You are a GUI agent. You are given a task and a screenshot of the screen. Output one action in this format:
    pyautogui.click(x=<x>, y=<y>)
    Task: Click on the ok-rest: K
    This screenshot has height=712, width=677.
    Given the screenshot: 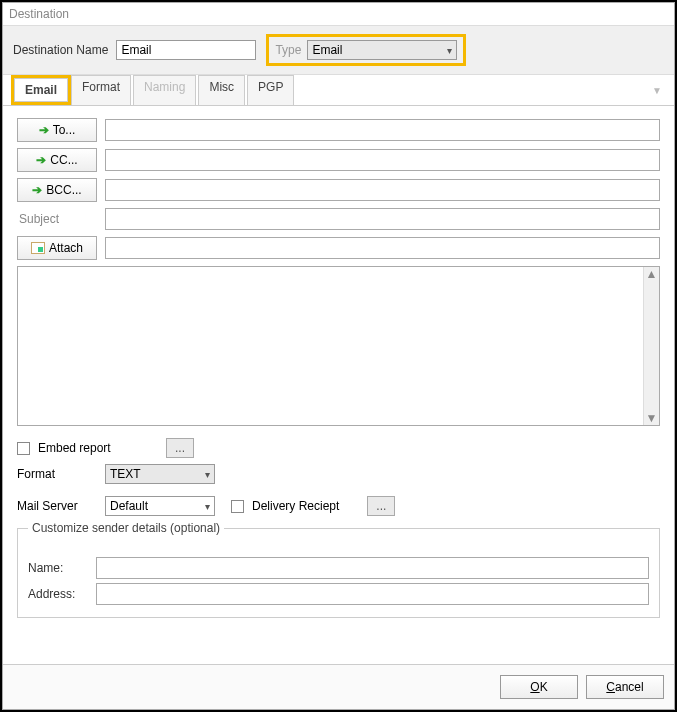 What is the action you would take?
    pyautogui.click(x=544, y=687)
    